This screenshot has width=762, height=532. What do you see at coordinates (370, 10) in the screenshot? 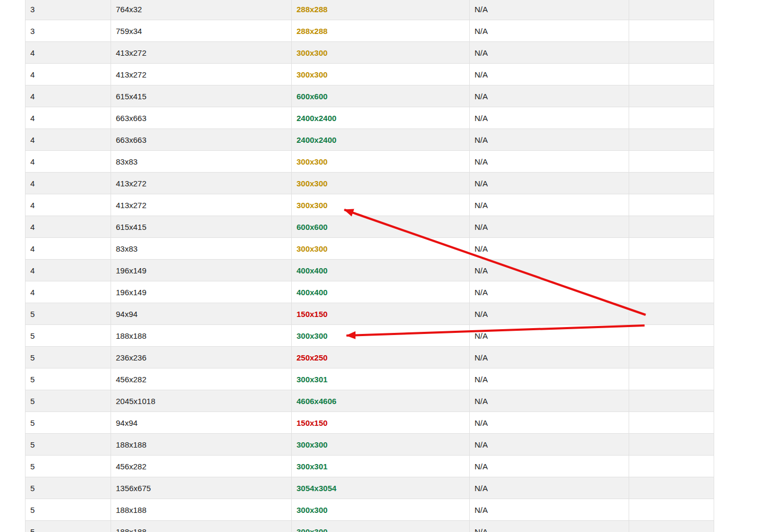
I see `table-row: 3 764x32 288x288 N/A` at bounding box center [370, 10].